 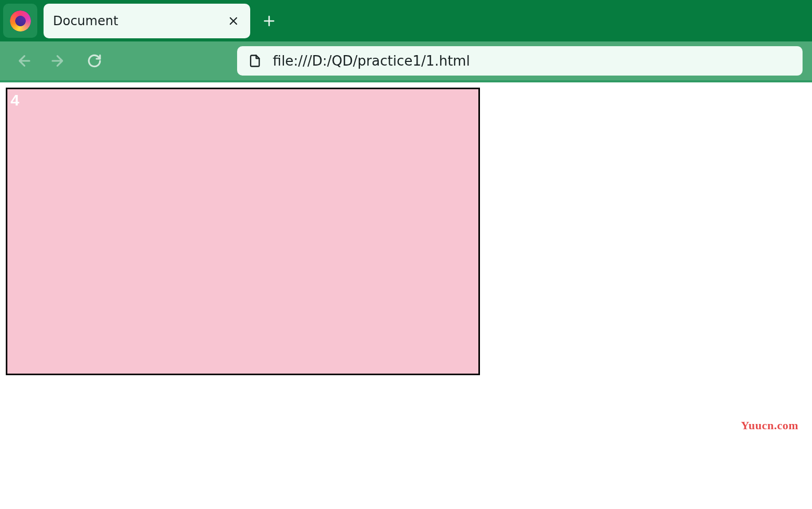 What do you see at coordinates (406, 62) in the screenshot?
I see `navigation-toolbar: file:///D:/QD/practice1/1.html` at bounding box center [406, 62].